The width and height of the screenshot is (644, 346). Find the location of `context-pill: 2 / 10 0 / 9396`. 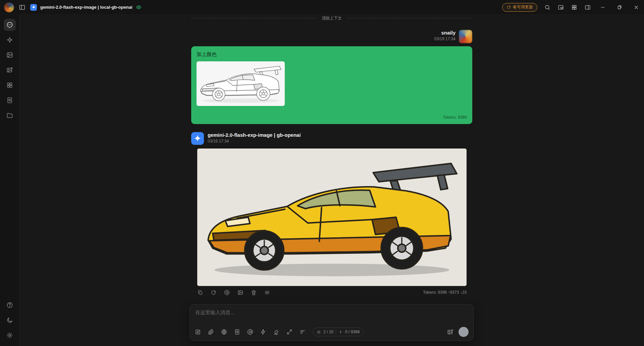

context-pill: 2 / 10 0 / 9396 is located at coordinates (338, 332).